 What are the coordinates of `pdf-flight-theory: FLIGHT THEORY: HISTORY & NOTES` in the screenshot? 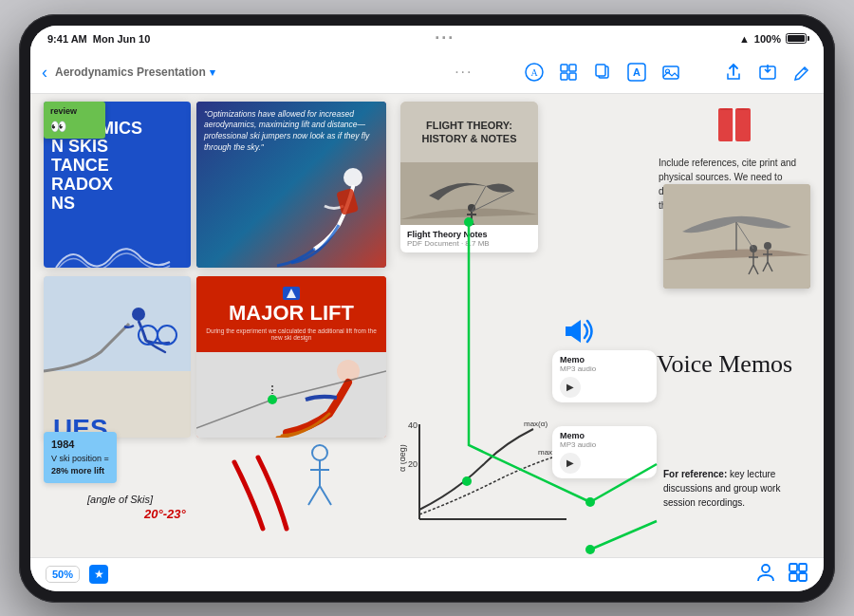 It's located at (469, 177).